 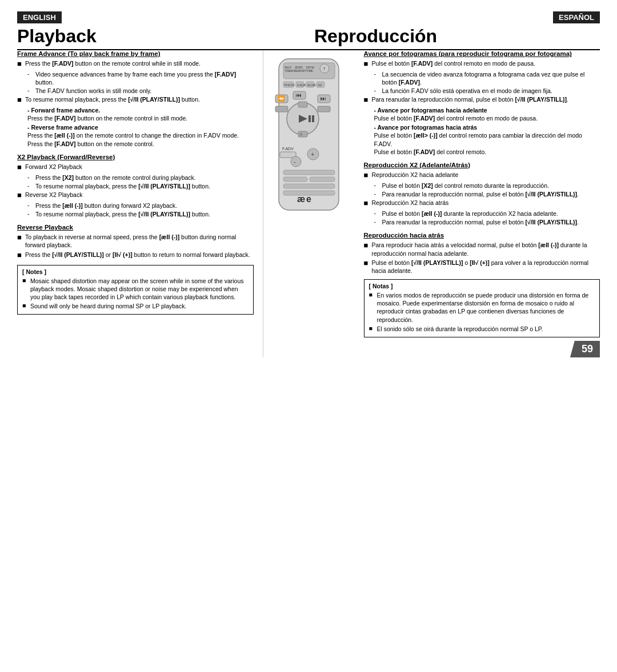 What do you see at coordinates (135, 64) in the screenshot?
I see `bullet-item: ■ Press the [F.ADV] button on the remote…` at bounding box center [135, 64].